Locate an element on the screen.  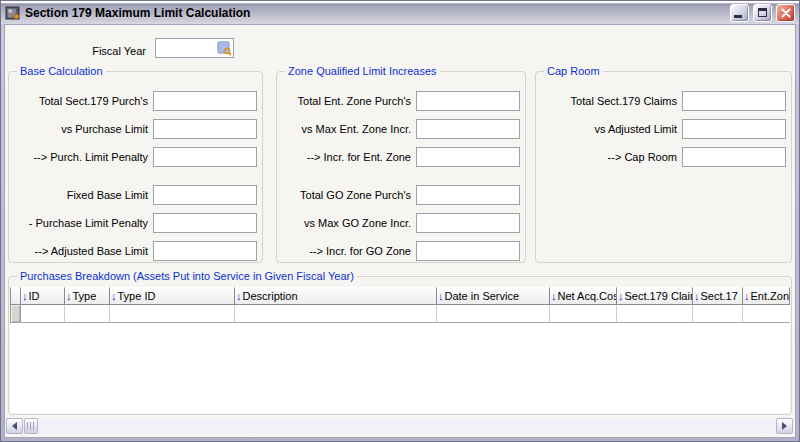
total-sect179-claims-input is located at coordinates (734, 101).